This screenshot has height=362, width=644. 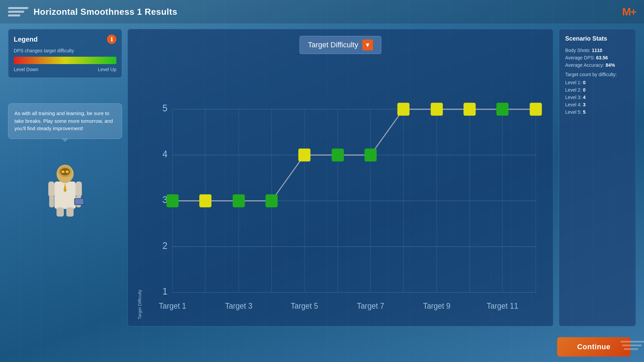 What do you see at coordinates (597, 39) in the screenshot?
I see `stats-title: Scenario Stats` at bounding box center [597, 39].